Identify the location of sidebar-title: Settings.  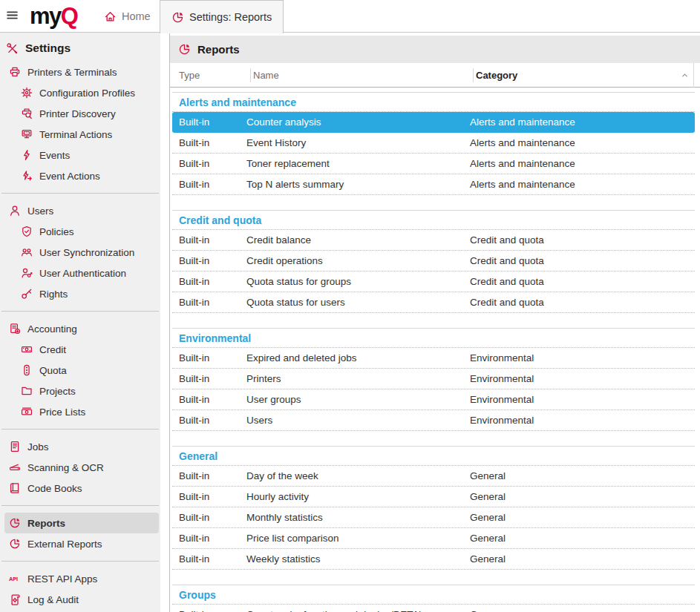
(80, 50).